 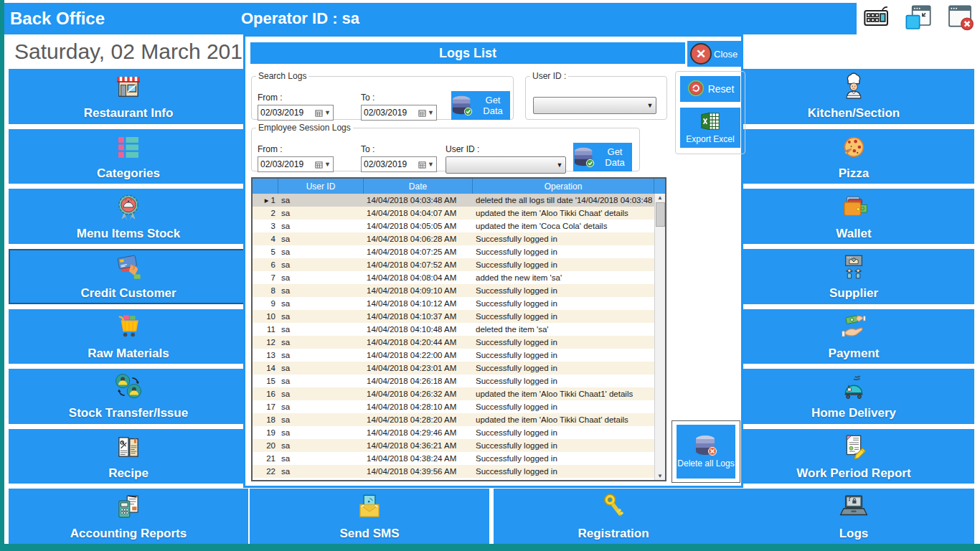 I want to click on sidebar-item-menu-items-stock: Menu Items Stock, so click(x=128, y=217).